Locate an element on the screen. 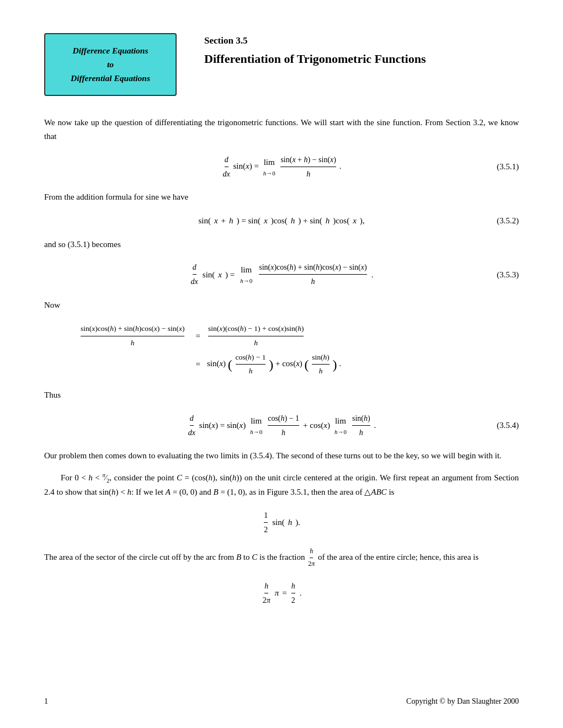  now-paragraph: Now is located at coordinates (282, 306).